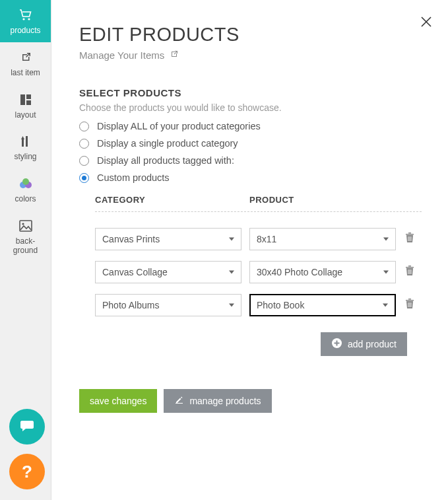 The width and height of the screenshot is (448, 500). What do you see at coordinates (133, 178) in the screenshot?
I see `radio-label: Custom products` at bounding box center [133, 178].